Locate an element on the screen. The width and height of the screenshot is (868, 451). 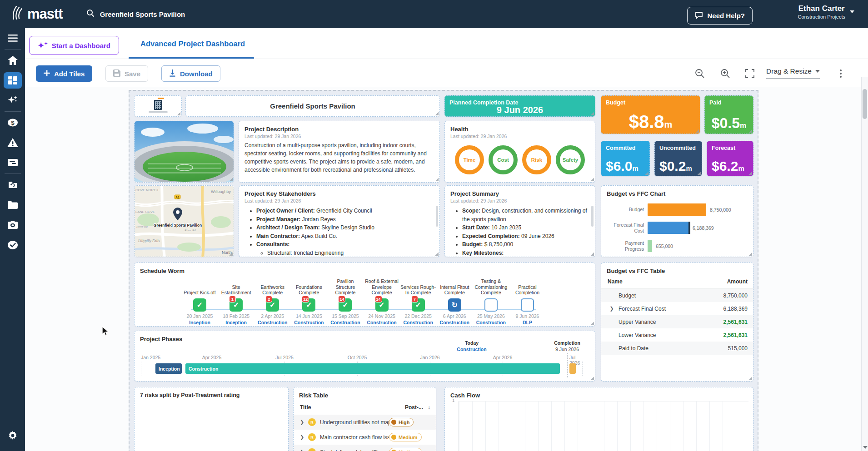
project-title-tile: Greenfield Sports Pavilion is located at coordinates (313, 106).